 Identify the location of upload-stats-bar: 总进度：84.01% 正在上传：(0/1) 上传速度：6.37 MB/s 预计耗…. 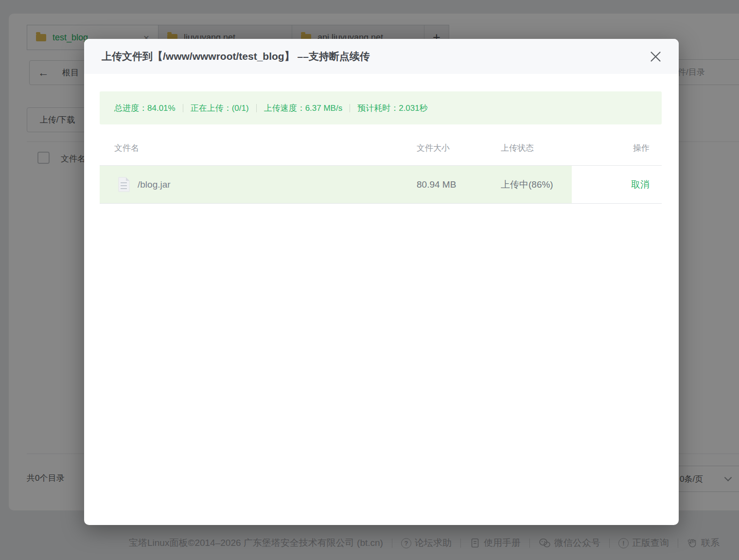
(381, 108).